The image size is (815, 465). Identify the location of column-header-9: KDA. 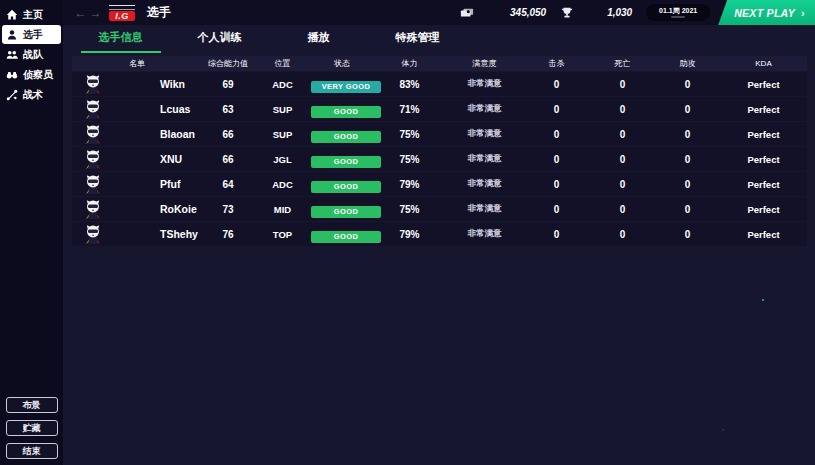
(764, 64).